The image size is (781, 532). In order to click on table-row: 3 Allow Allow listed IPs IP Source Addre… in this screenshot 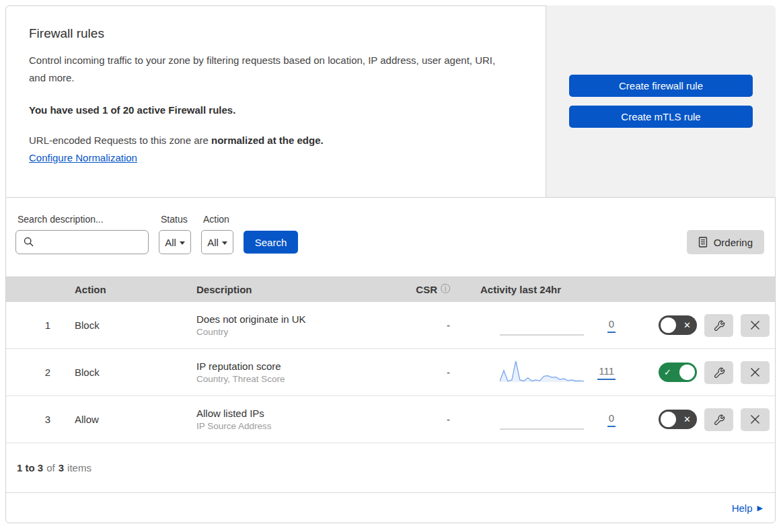, I will do `click(390, 420)`.